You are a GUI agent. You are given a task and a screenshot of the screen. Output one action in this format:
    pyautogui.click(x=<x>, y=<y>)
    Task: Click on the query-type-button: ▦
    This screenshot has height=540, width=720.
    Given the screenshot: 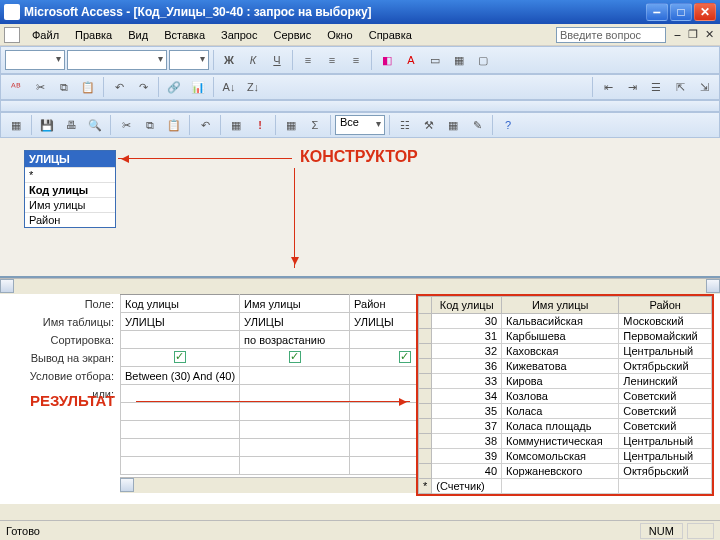 What is the action you would take?
    pyautogui.click(x=236, y=125)
    